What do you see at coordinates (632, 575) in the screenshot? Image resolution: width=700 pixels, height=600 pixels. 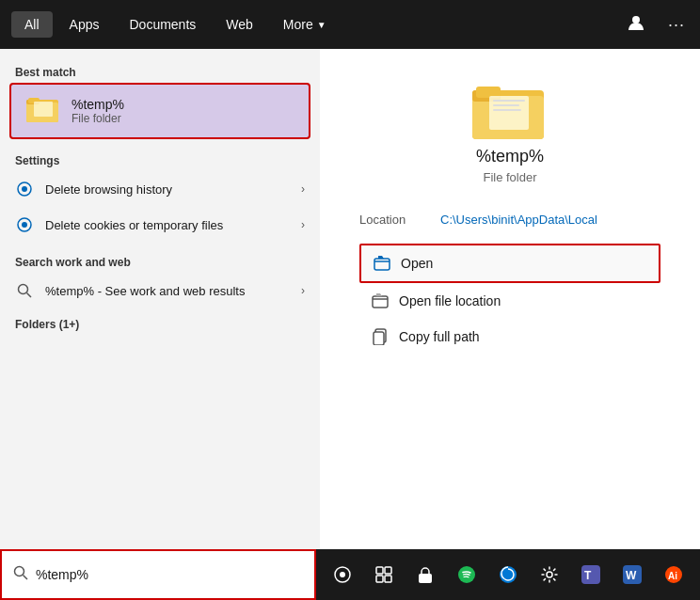 I see `word-button: W` at bounding box center [632, 575].